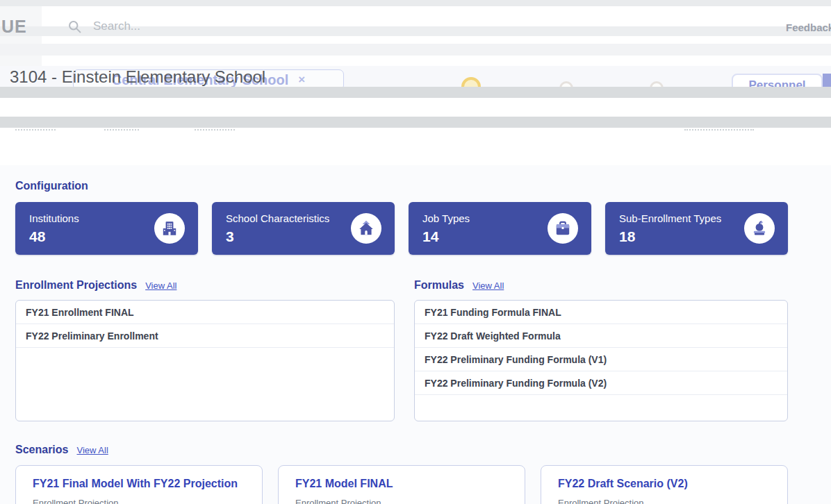 Image resolution: width=831 pixels, height=504 pixels. Describe the element at coordinates (402, 485) in the screenshot. I see `scenario-card: FY21 Model FINAL Enrollment Projection` at that location.